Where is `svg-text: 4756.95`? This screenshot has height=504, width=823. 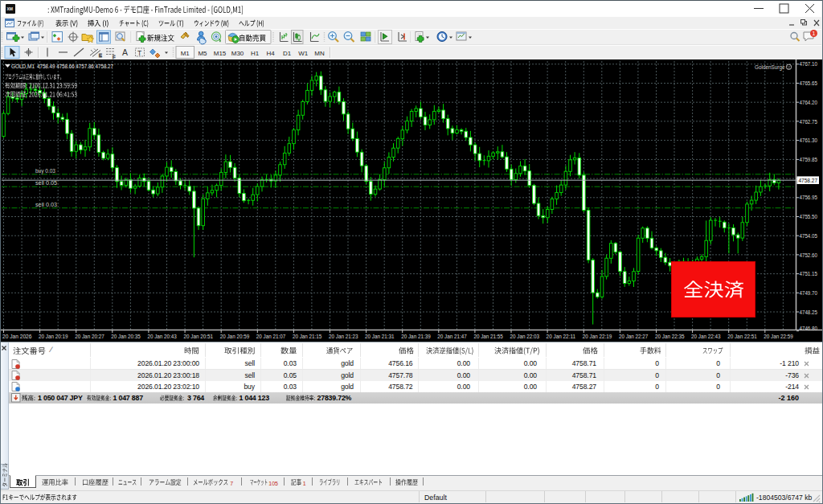 svg-text: 4756.95 is located at coordinates (809, 198).